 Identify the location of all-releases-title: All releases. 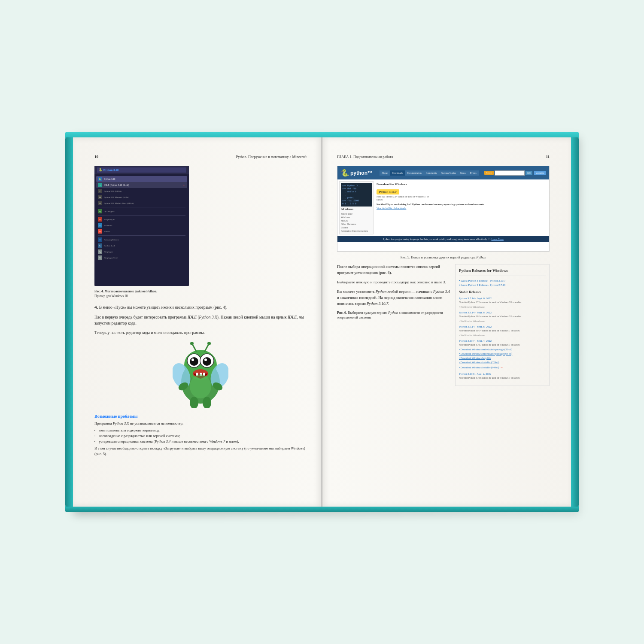
(356, 210).